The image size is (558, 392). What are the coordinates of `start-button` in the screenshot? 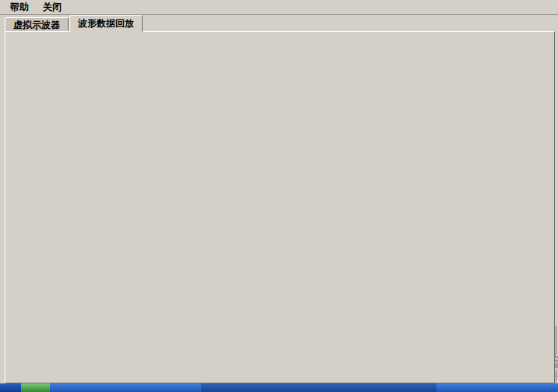 It's located at (36, 388).